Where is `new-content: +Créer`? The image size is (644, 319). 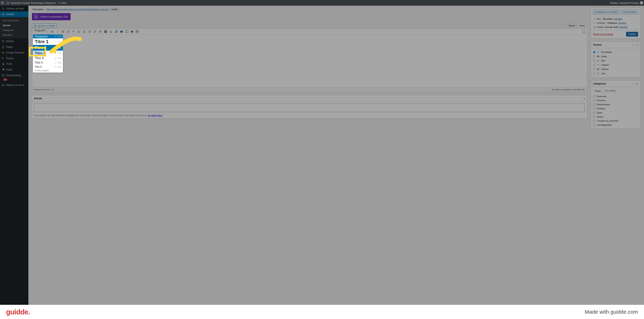
new-content: +Créer is located at coordinates (62, 3).